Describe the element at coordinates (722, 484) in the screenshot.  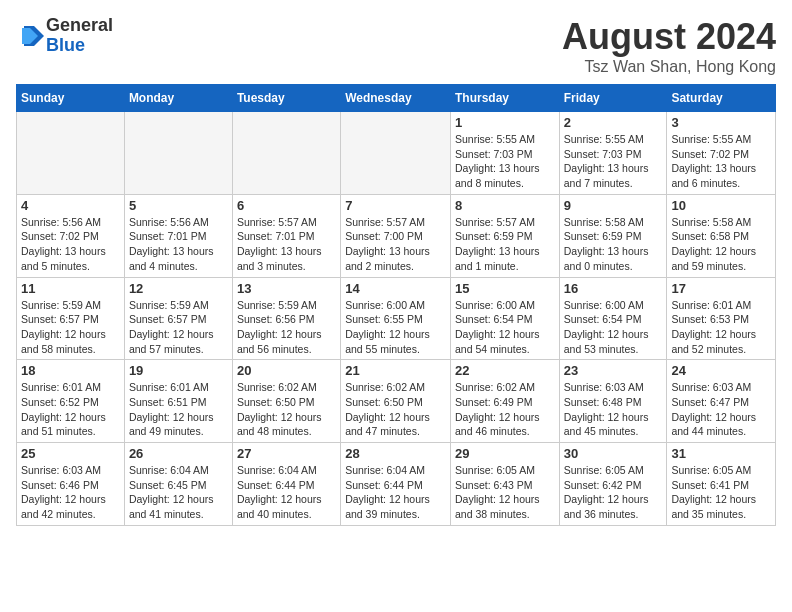
I see `calendar-cell: 31Sunrise: 6:05 AM Sunset: 6:41 PM Dayli…` at that location.